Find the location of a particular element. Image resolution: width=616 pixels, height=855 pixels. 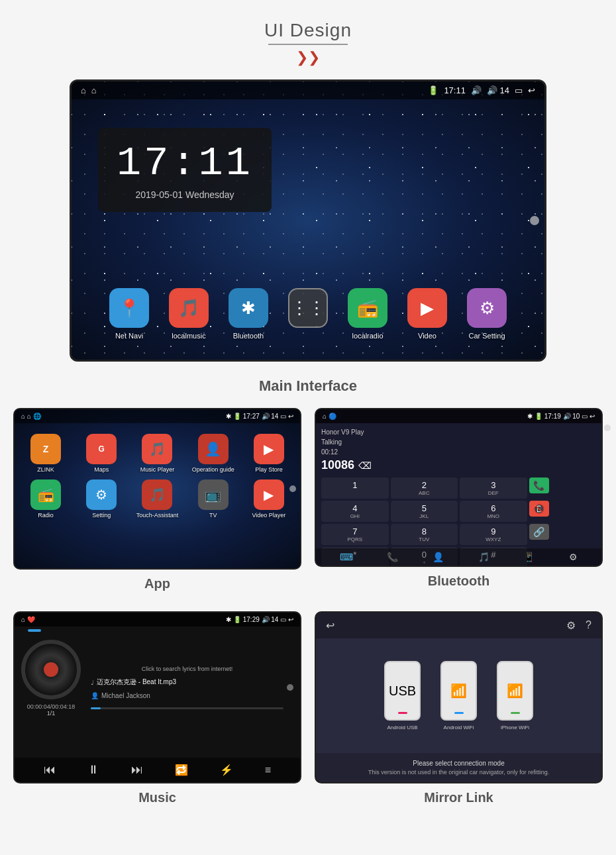

app-operation-guide: 👤 Operation guide is located at coordinates (213, 453).